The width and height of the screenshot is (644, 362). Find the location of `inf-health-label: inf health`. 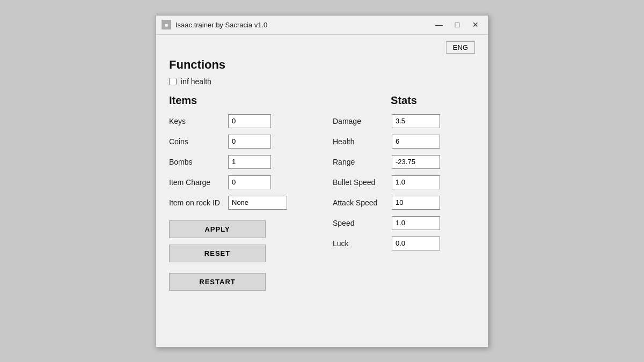

inf-health-label: inf health is located at coordinates (196, 82).